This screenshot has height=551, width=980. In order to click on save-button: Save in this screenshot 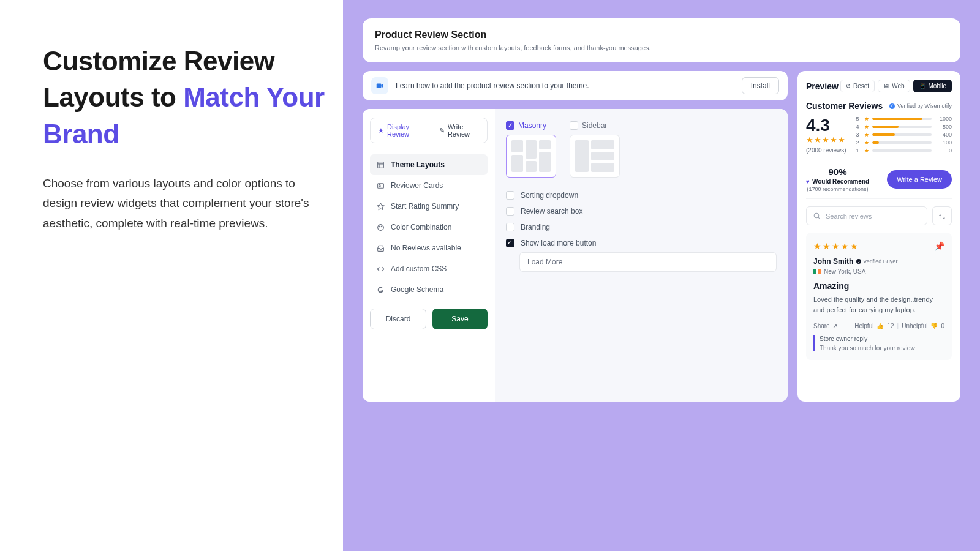, I will do `click(460, 319)`.